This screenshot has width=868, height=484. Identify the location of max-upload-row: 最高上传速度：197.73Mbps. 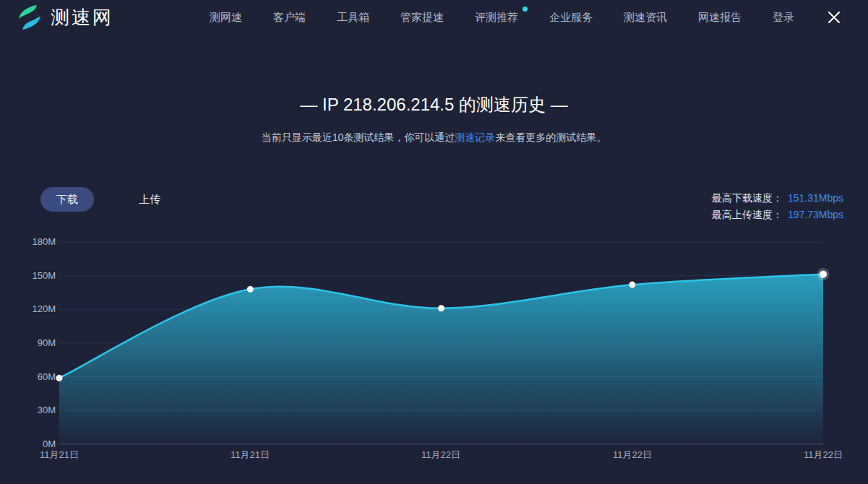
(778, 215).